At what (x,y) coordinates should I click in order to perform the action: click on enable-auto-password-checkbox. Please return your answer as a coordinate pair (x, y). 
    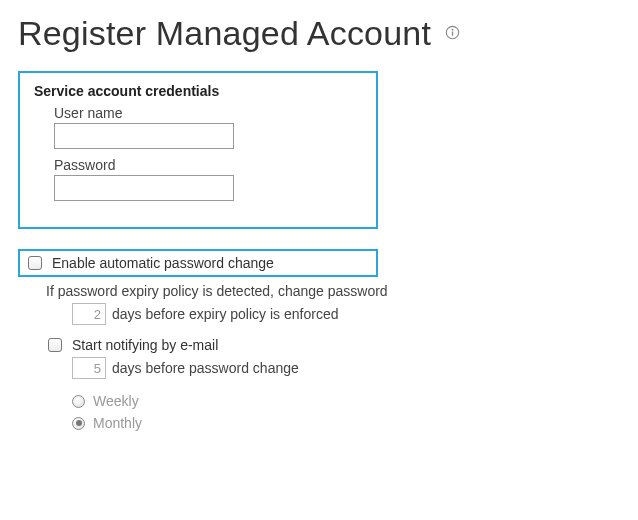
    Looking at the image, I should click on (35, 263).